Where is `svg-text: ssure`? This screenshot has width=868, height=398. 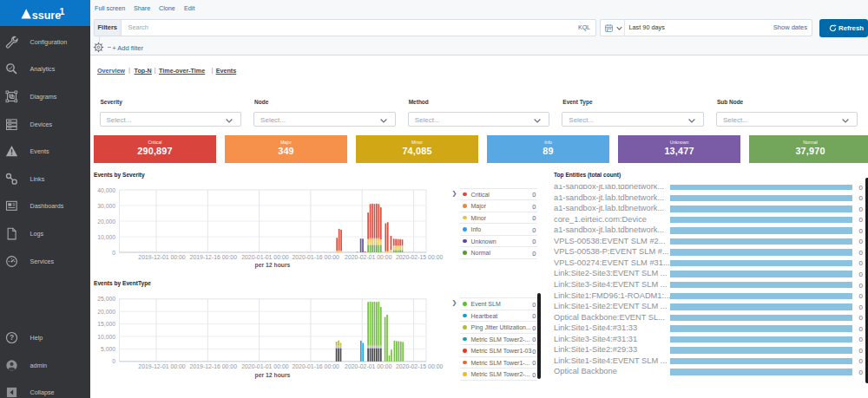 svg-text: ssure is located at coordinates (47, 16).